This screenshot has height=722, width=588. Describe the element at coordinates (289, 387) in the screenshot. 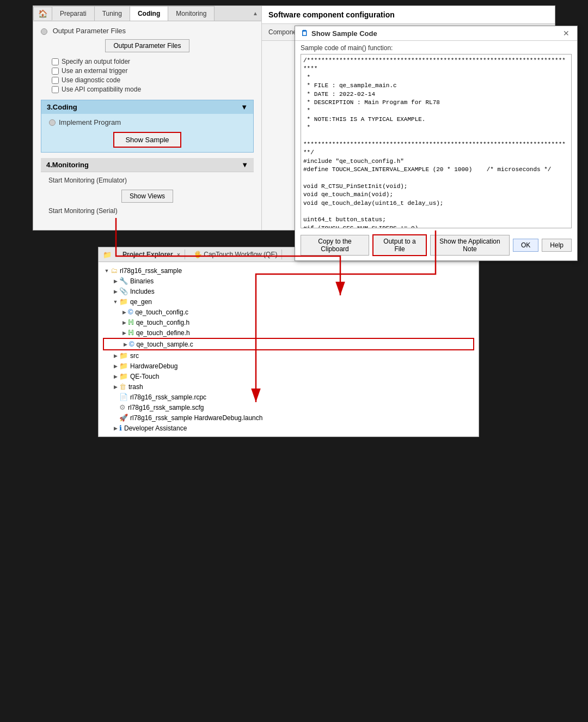

I see `tree-trash: ▶ 🗑 trash` at that location.